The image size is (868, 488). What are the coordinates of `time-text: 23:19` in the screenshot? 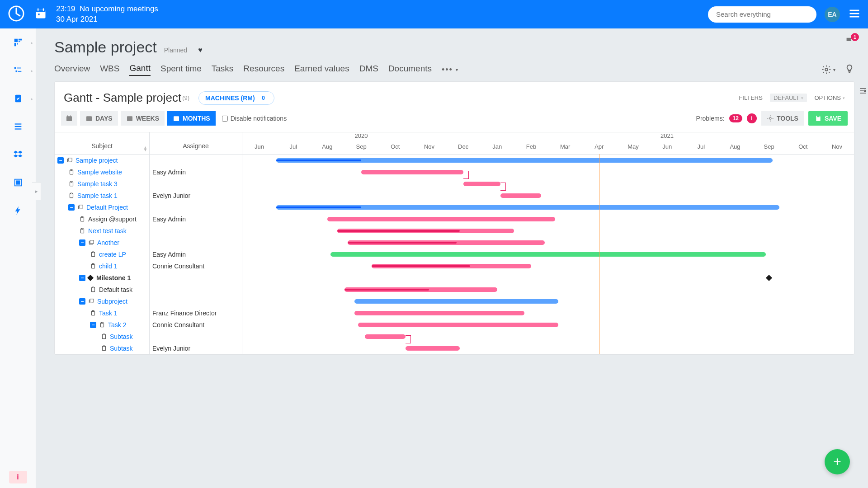 It's located at (66, 9).